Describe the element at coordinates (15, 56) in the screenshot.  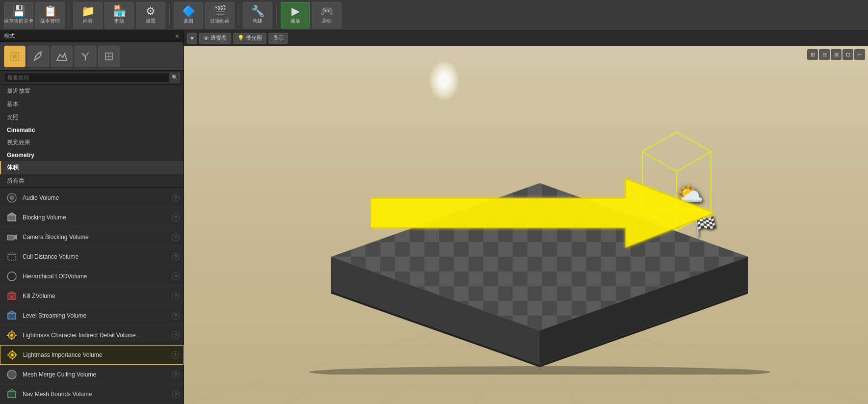
I see `mode-tab-select` at that location.